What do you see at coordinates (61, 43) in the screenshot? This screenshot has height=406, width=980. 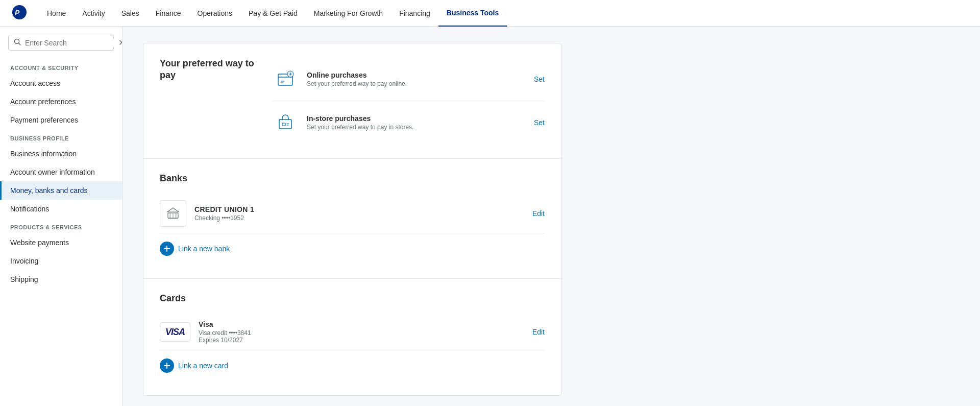 I see `search-box: ✕` at bounding box center [61, 43].